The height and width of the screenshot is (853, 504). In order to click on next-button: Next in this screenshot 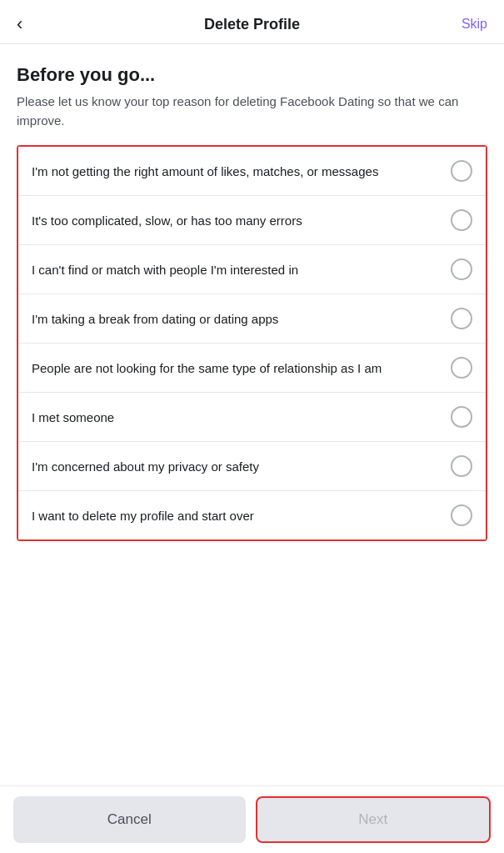, I will do `click(373, 820)`.